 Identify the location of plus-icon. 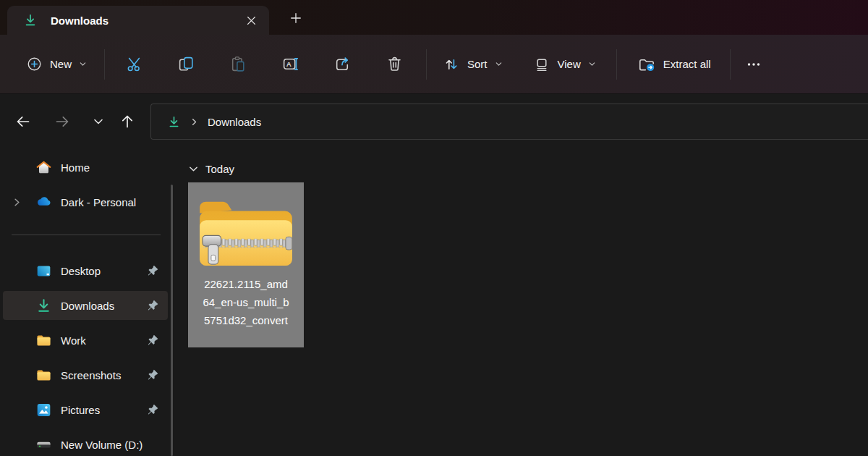
(296, 18).